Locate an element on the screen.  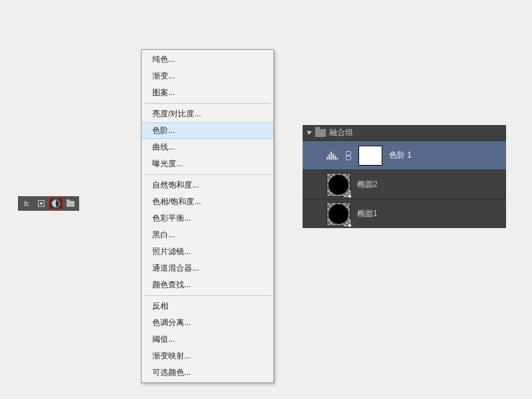
menu-item-selective-color: 可选颜色... is located at coordinates (207, 372).